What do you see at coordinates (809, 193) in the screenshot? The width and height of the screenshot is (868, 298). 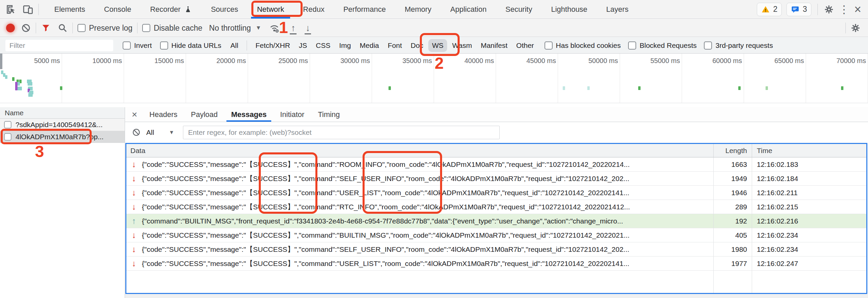 I see `message-time: 12:16:02.211` at bounding box center [809, 193].